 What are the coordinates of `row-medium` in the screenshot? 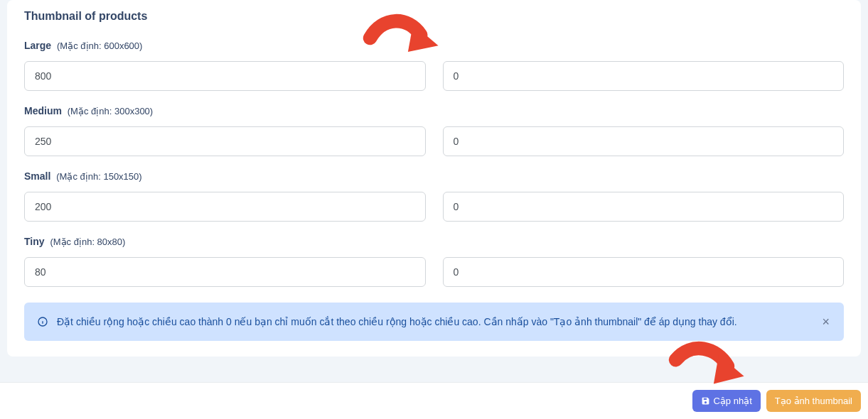 It's located at (434, 141).